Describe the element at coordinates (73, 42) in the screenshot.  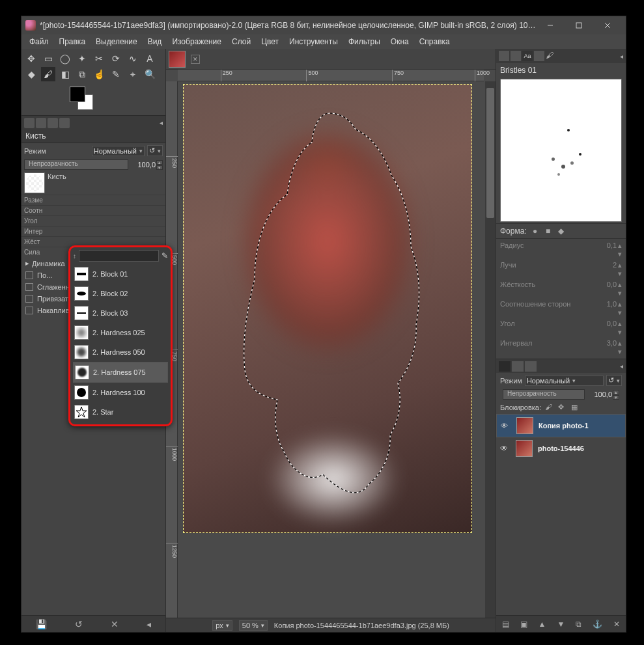
I see `menu-edit: Правка` at that location.